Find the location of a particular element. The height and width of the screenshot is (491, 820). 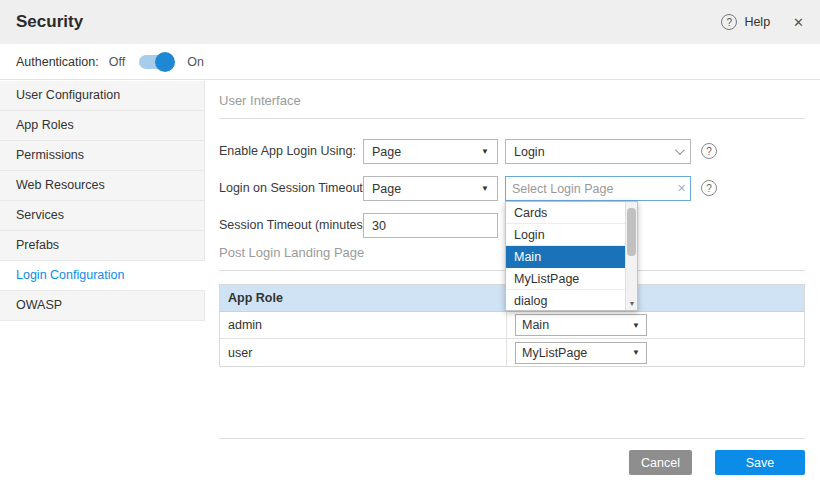

save-button: Save is located at coordinates (760, 462).